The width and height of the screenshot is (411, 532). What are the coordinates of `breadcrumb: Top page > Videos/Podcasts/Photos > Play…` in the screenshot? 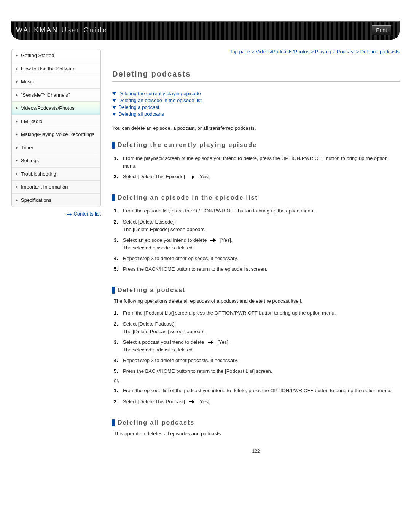 It's located at (256, 52).